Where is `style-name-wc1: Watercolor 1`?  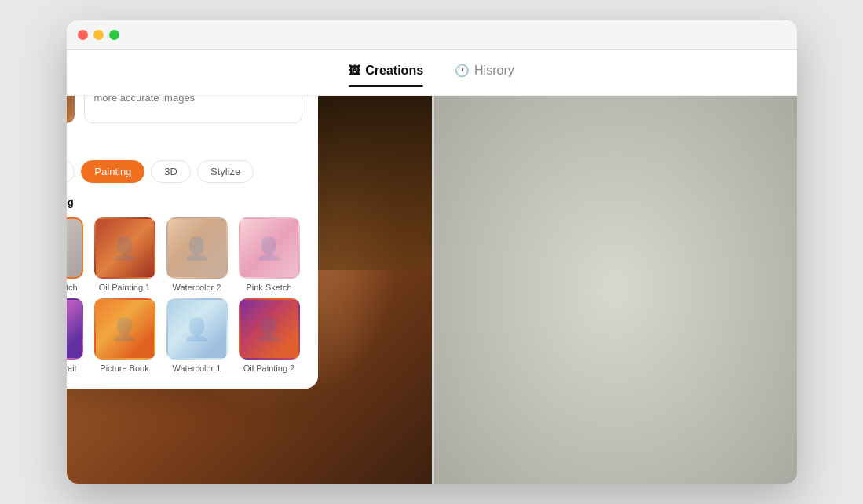
style-name-wc1: Watercolor 1 is located at coordinates (197, 368).